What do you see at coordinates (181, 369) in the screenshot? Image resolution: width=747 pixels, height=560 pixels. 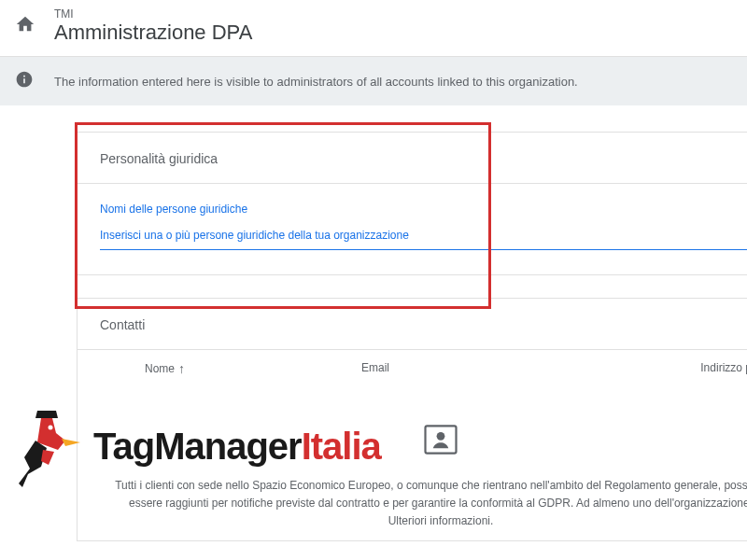 I see `sort-arrow-icon: ↑` at bounding box center [181, 369].